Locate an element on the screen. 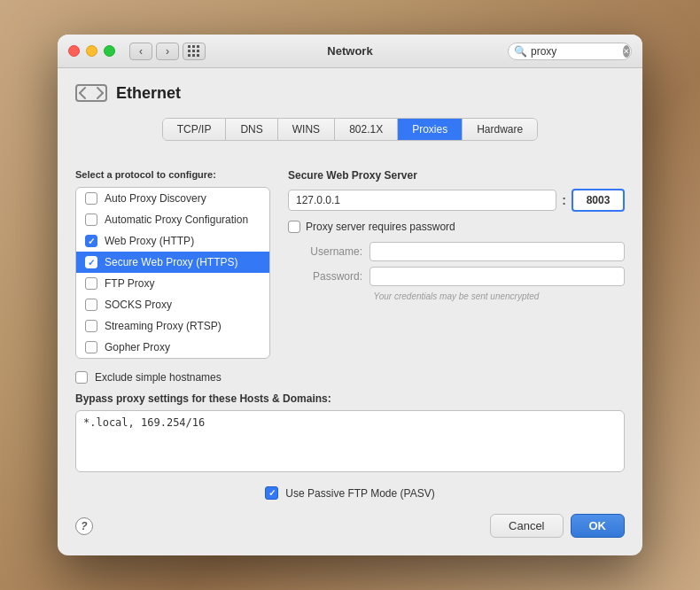 The width and height of the screenshot is (700, 590). footer-buttons: Cancel OK is located at coordinates (557, 526).